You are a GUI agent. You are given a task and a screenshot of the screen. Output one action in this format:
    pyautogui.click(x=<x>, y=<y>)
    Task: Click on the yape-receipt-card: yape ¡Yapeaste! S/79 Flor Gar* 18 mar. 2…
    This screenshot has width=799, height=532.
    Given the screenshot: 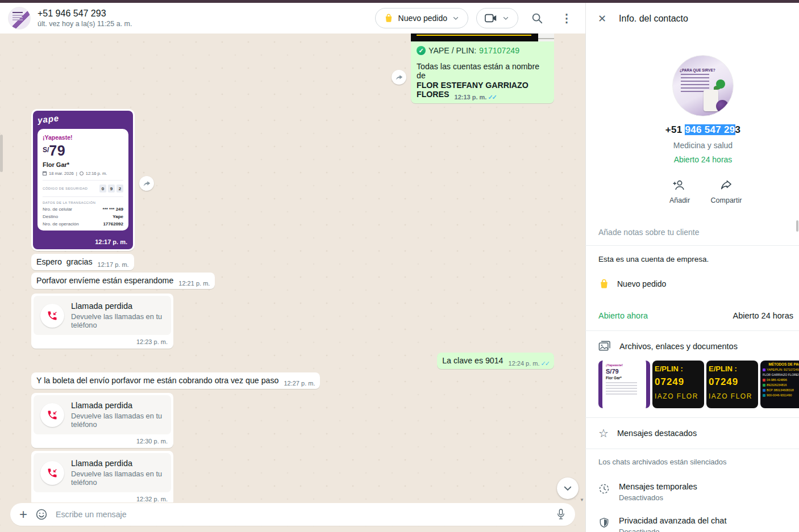 What is the action you would take?
    pyautogui.click(x=83, y=180)
    